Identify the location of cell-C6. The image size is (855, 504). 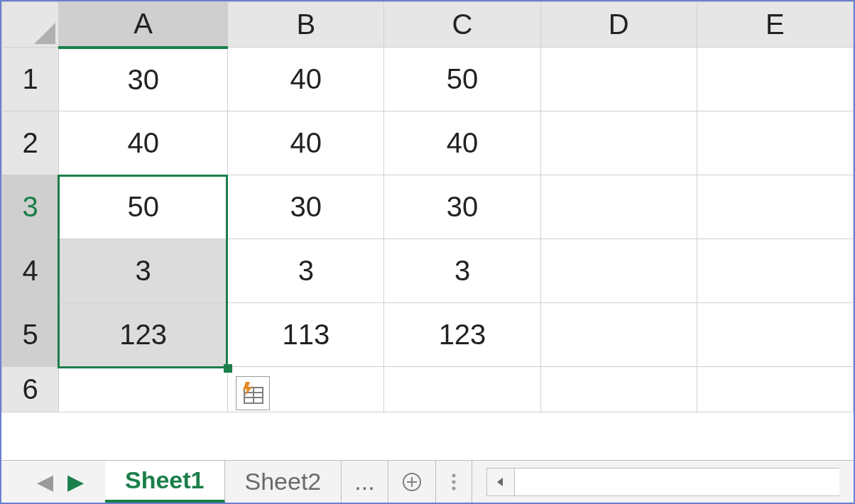
(462, 390).